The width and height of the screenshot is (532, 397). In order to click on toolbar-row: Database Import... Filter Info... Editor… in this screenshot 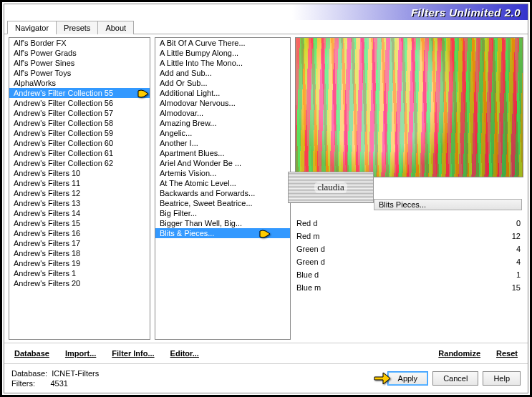, I will do `click(266, 353)`.